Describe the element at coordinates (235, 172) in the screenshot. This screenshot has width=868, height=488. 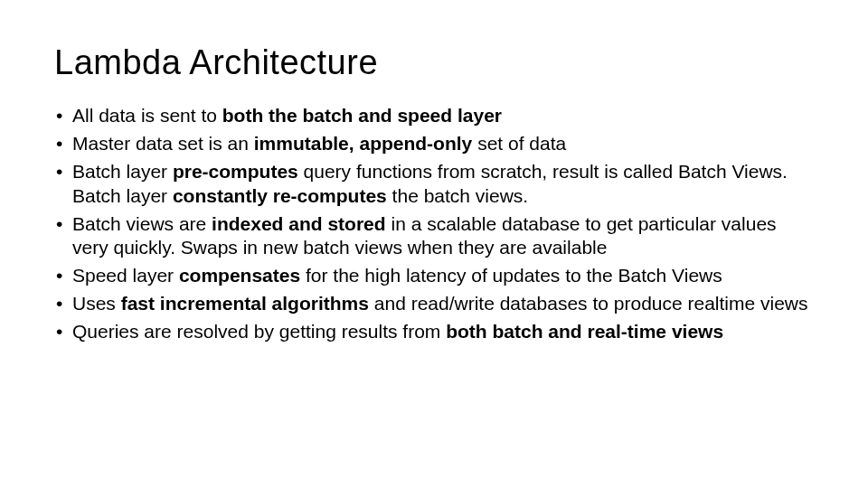
I see `bold-text: pre-computes` at that location.